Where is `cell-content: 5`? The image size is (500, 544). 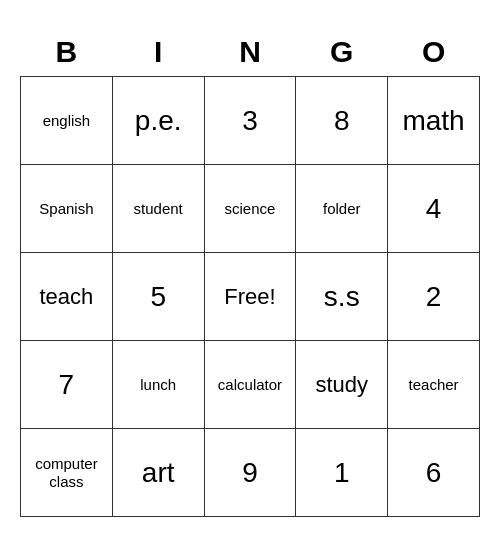 cell-content: 5 is located at coordinates (158, 296).